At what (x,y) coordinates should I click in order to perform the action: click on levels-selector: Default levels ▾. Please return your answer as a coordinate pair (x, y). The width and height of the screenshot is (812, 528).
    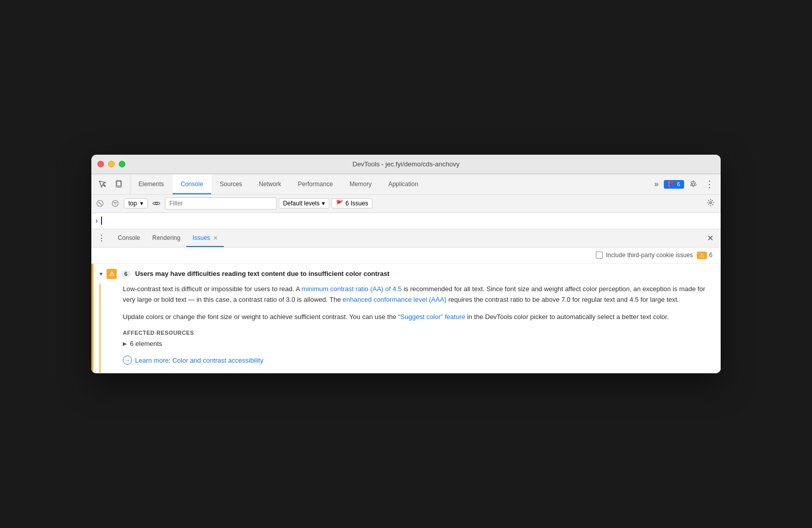
    Looking at the image, I should click on (304, 203).